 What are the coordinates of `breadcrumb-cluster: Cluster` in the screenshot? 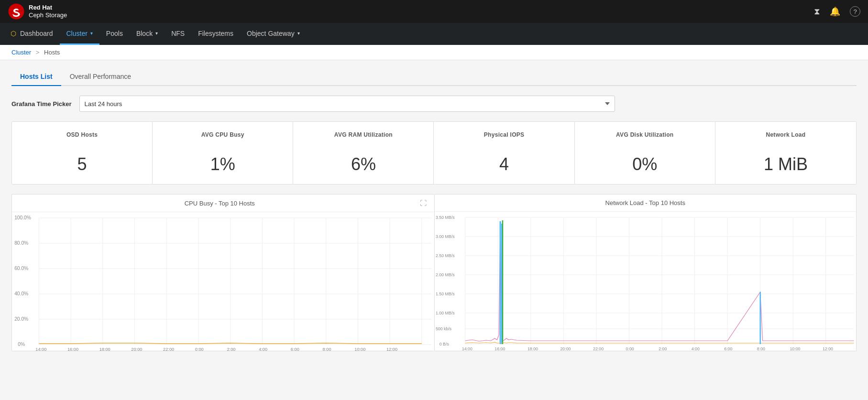 It's located at (21, 53).